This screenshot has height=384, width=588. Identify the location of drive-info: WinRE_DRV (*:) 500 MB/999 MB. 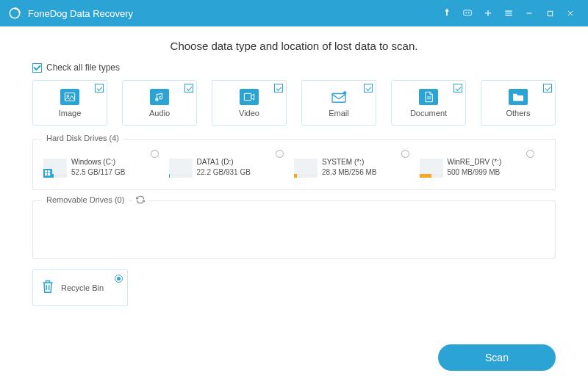
(475, 167).